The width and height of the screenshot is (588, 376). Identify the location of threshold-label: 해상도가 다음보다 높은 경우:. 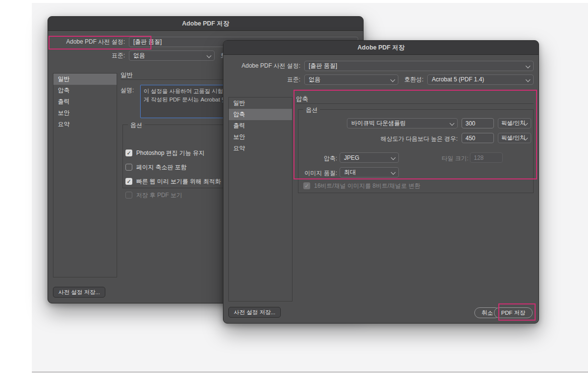
(402, 139).